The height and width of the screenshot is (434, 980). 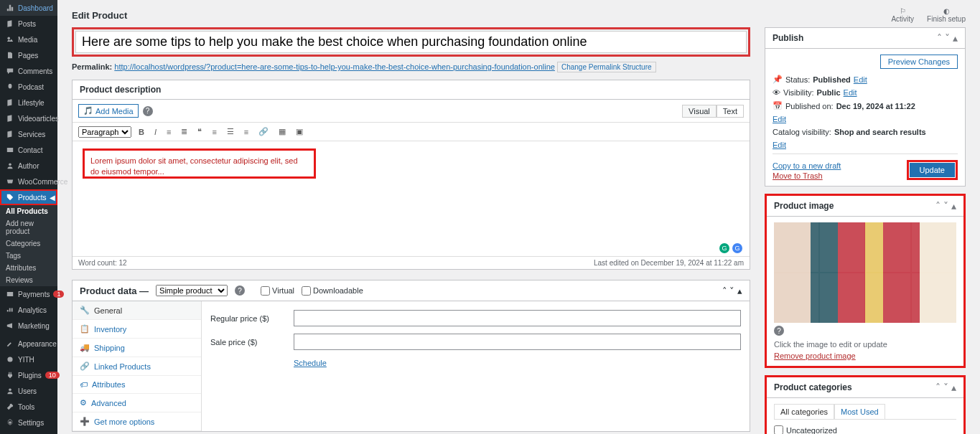 What do you see at coordinates (310, 363) in the screenshot?
I see `schedule-link: Schedule` at bounding box center [310, 363].